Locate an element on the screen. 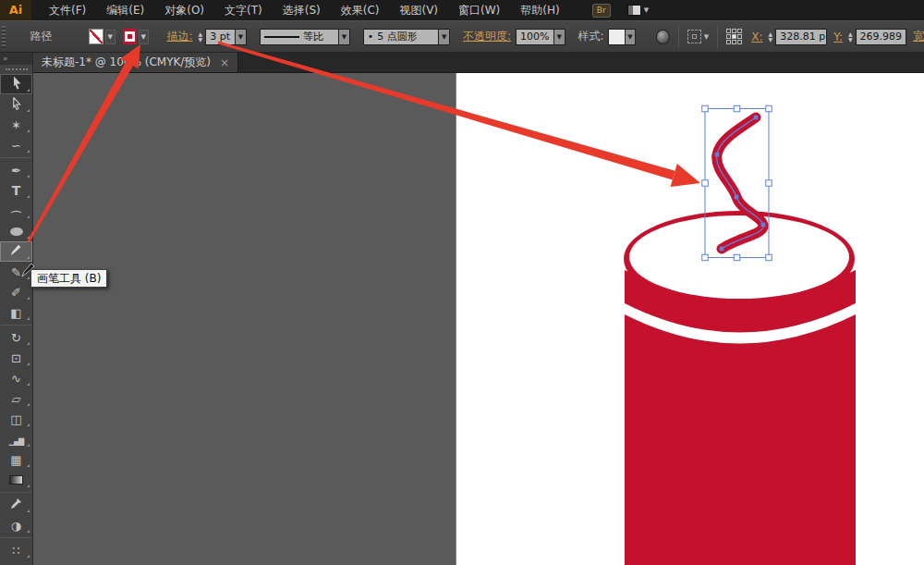  y-value-field: 269.989 is located at coordinates (881, 37).